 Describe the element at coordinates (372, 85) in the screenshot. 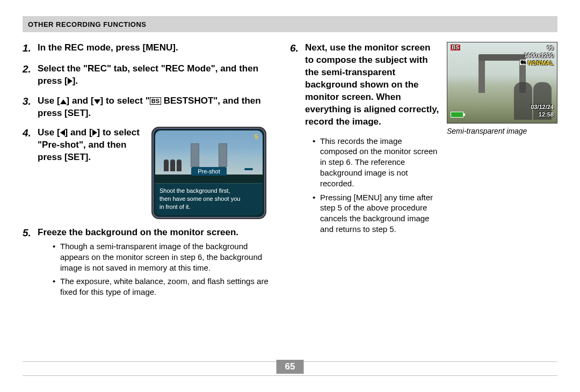

I see `step-heading: Next, use the monitor screen to compose …` at that location.